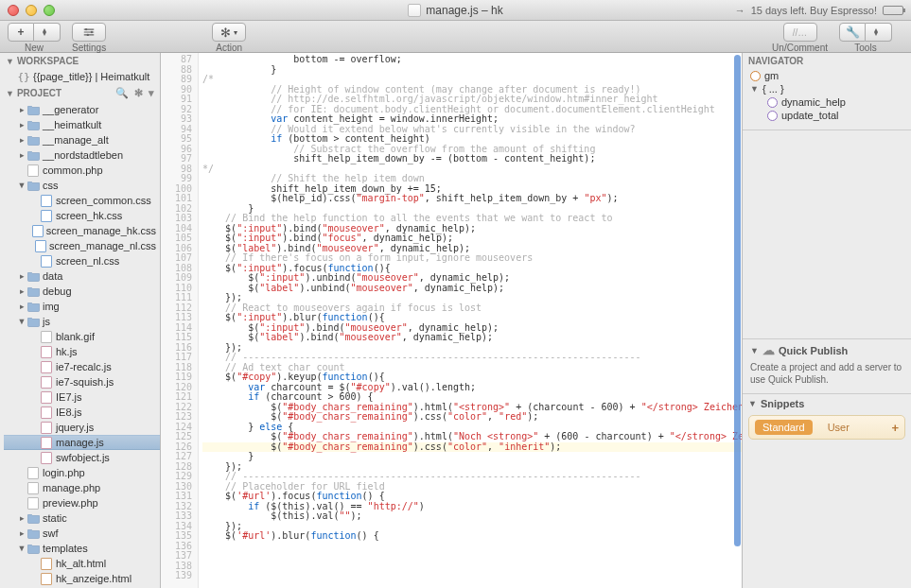 Image resolution: width=911 pixels, height=588 pixels. What do you see at coordinates (81, 548) in the screenshot?
I see `folder-templates: ▼templates` at bounding box center [81, 548].